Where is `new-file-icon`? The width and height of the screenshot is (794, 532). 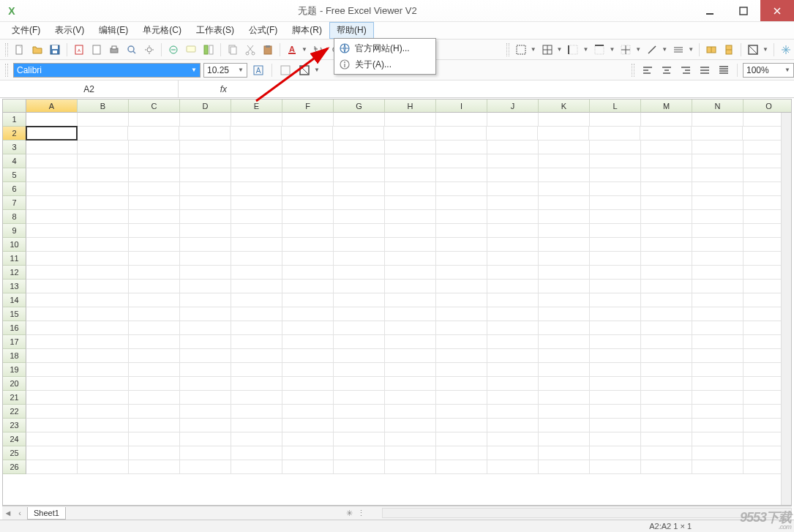 new-file-icon is located at coordinates (20, 50).